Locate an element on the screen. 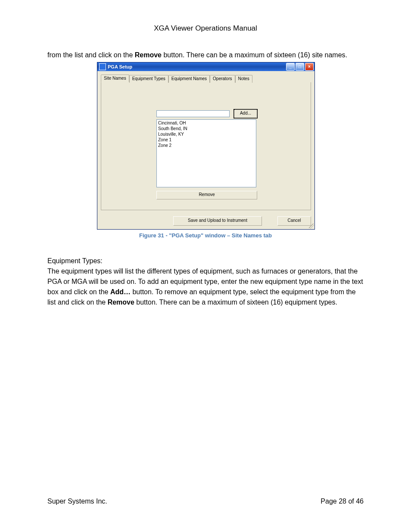 Image resolution: width=411 pixels, height=532 pixels. document-header: XGA Viewer Operations Manual is located at coordinates (206, 28).